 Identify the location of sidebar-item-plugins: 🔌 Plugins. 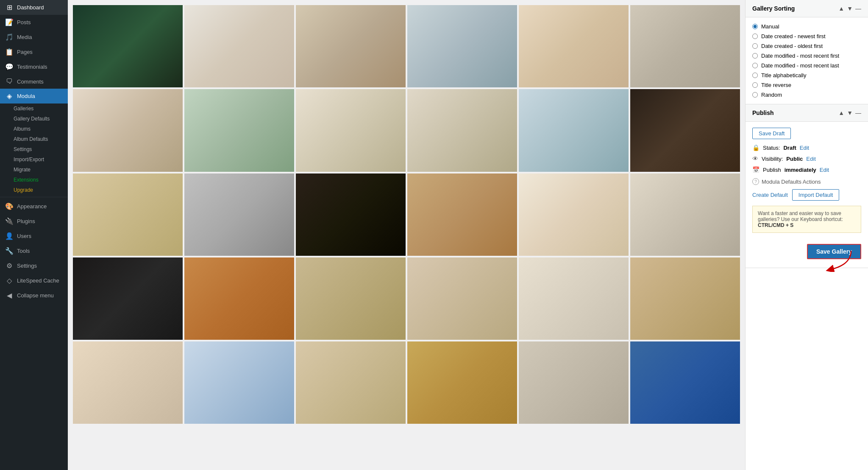
(34, 221).